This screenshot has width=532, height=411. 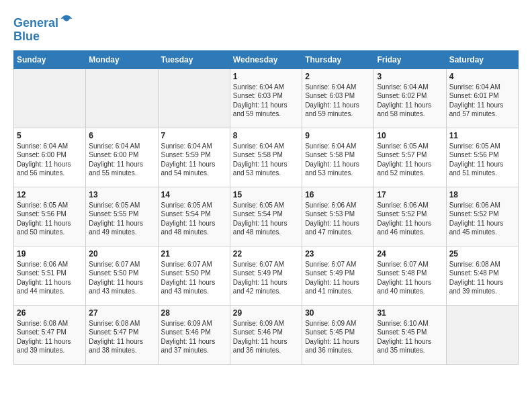 I want to click on day-number: 23, so click(x=338, y=254).